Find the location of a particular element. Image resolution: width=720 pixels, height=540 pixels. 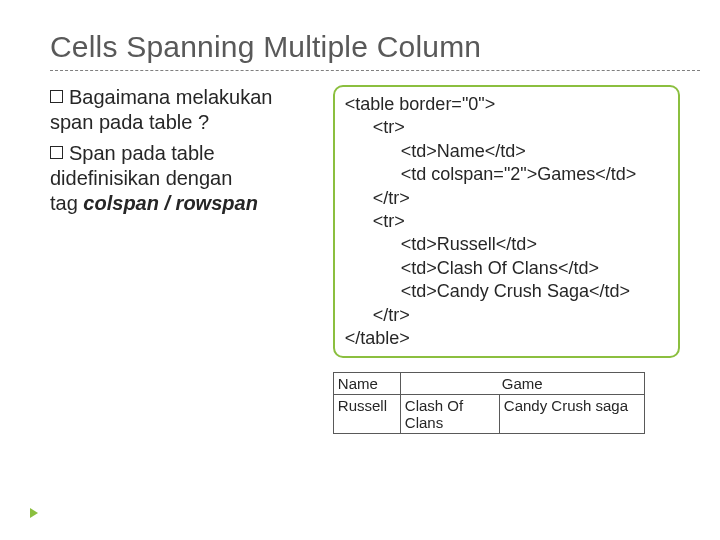

result-table: Name Game Russell Clash Of Clans Candy C… is located at coordinates (489, 403).